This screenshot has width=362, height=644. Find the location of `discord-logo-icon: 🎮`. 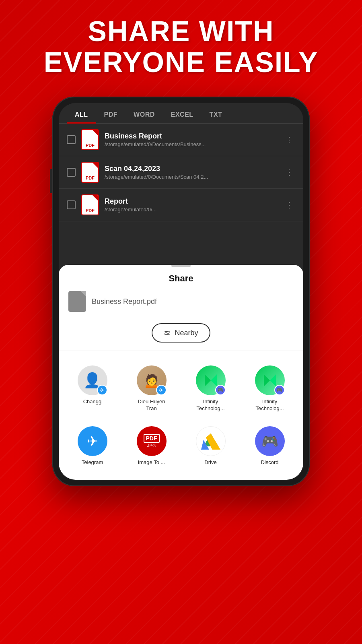

discord-logo-icon: 🎮 is located at coordinates (270, 441).